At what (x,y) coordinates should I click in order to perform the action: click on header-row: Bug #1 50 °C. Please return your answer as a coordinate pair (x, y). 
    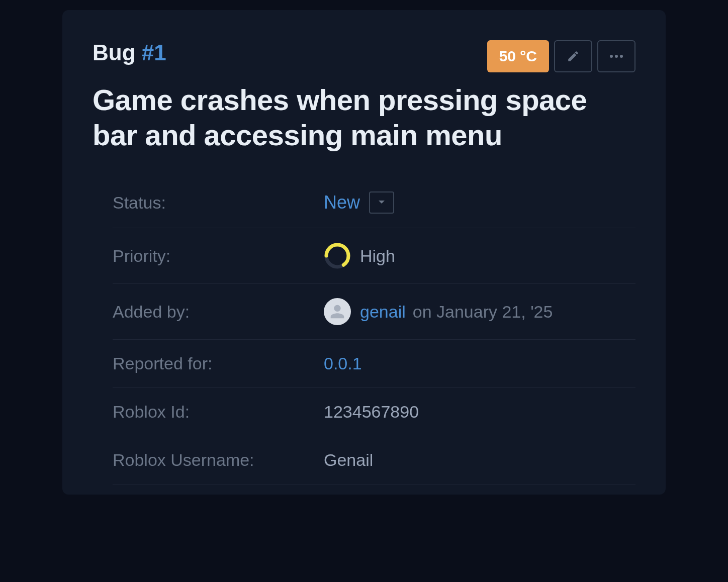
    Looking at the image, I should click on (364, 56).